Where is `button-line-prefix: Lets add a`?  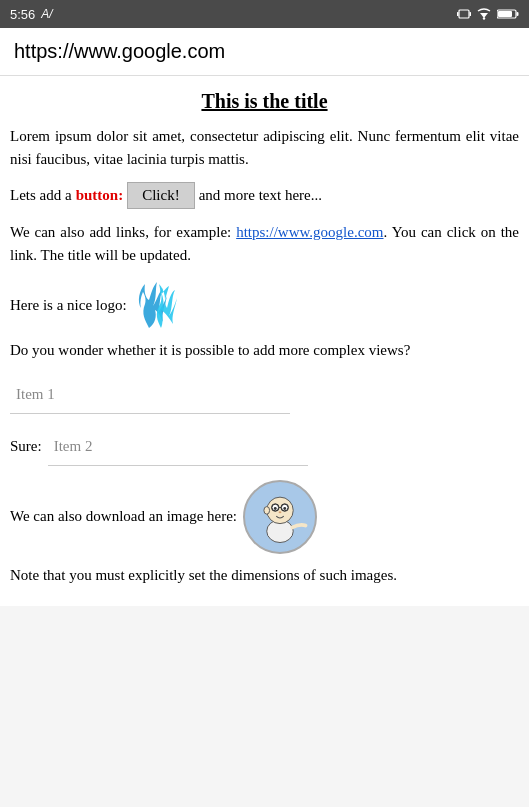 button-line-prefix: Lets add a is located at coordinates (41, 196).